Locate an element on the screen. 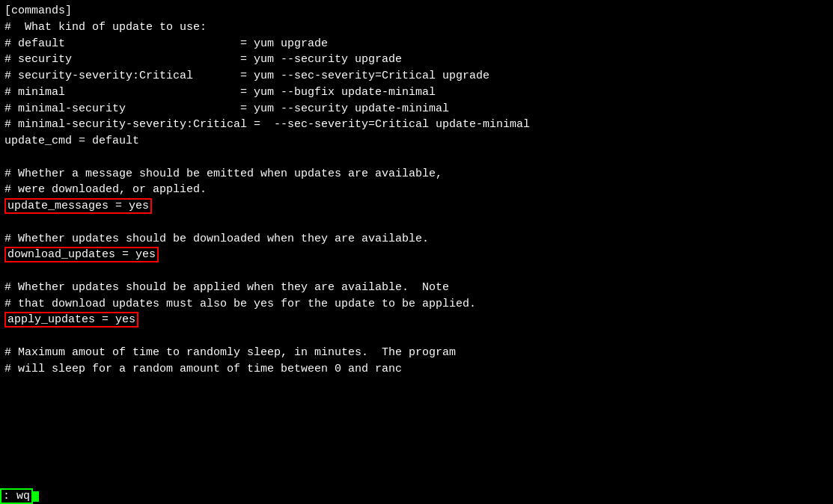 The width and height of the screenshot is (833, 504). code-line: # Whether a message should be emitted wh… is located at coordinates (416, 174).